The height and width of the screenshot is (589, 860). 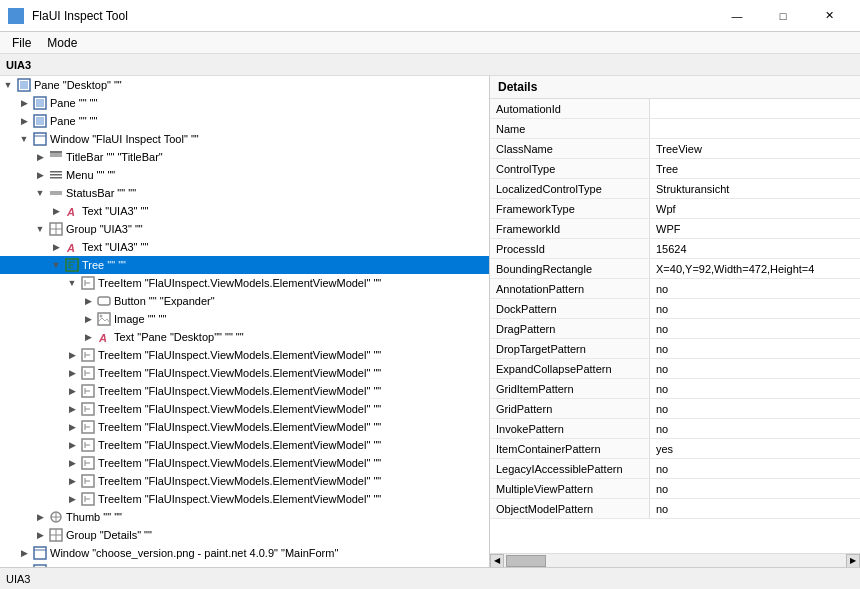 What do you see at coordinates (675, 509) in the screenshot?
I see `detail-row-20: ObjectModelPatternno` at bounding box center [675, 509].